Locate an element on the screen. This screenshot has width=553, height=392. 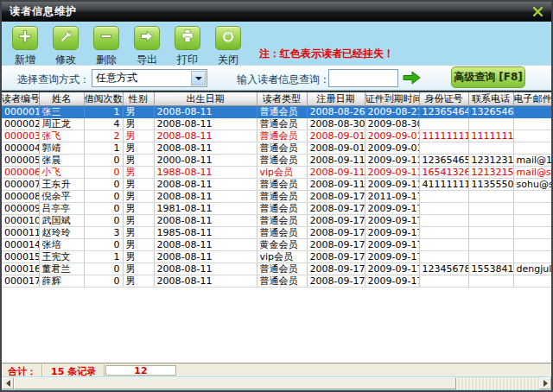
cell-email: sohu@sohu is located at coordinates (532, 185).